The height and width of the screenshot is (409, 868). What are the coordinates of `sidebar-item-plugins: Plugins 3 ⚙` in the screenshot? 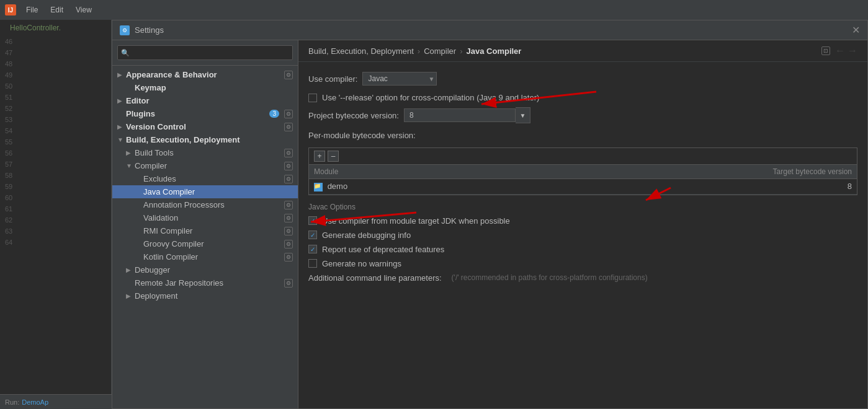 It's located at (205, 114).